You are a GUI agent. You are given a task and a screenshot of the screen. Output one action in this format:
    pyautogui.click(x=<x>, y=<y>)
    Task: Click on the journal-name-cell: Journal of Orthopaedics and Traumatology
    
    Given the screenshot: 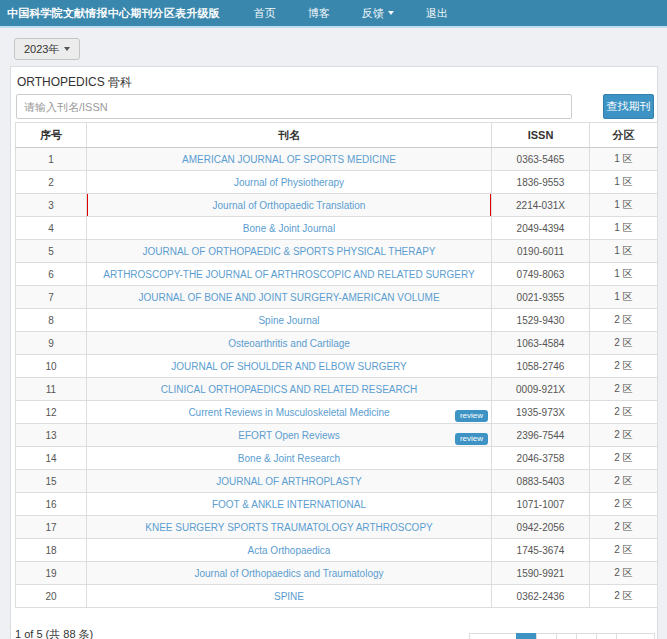 What is the action you would take?
    pyautogui.click(x=290, y=574)
    